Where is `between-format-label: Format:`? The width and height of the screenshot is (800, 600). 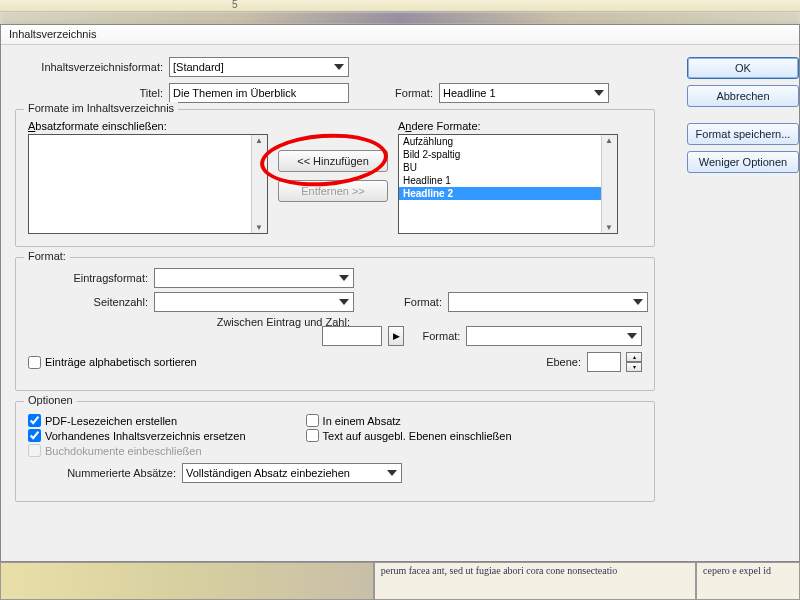
between-format-label: Format: is located at coordinates (438, 336).